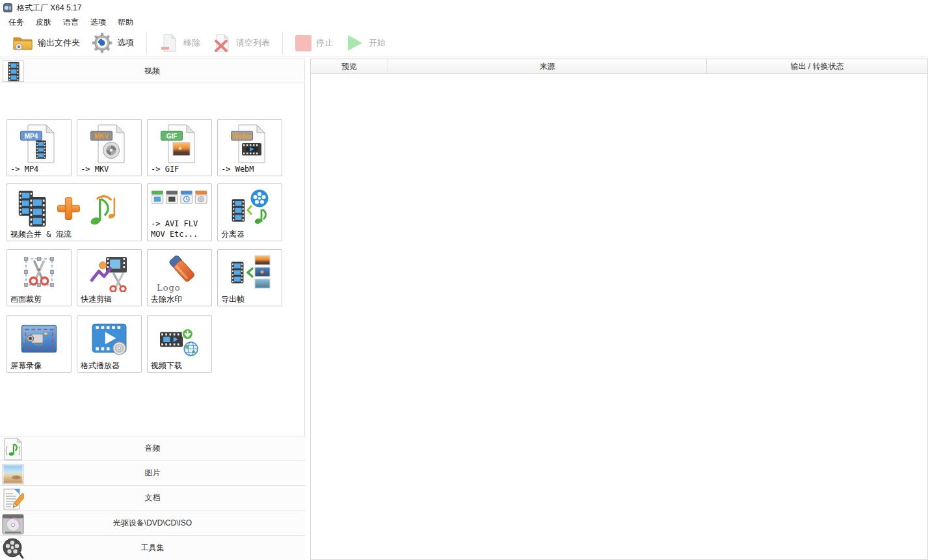 The width and height of the screenshot is (928, 560). What do you see at coordinates (26, 366) in the screenshot?
I see `tile-label: 屏幕录像` at bounding box center [26, 366].